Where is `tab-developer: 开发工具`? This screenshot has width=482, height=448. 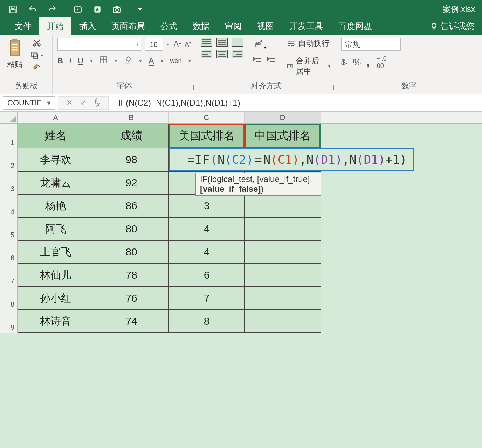 tab-developer: 开发工具 is located at coordinates (306, 26).